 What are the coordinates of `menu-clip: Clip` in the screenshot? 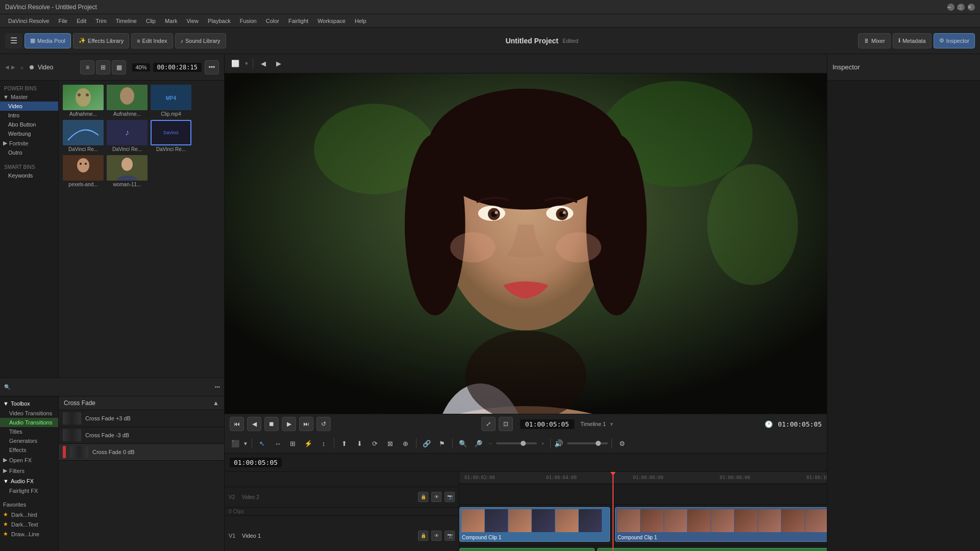 It's located at (151, 21).